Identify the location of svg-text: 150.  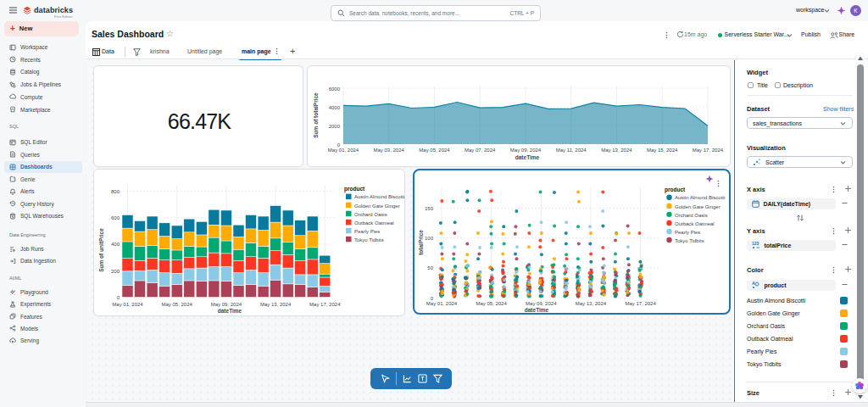
(429, 209).